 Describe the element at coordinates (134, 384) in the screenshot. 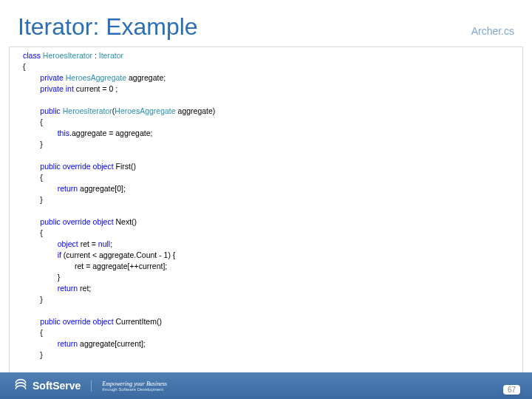

I see `tagline-main: Empowering your Business` at that location.